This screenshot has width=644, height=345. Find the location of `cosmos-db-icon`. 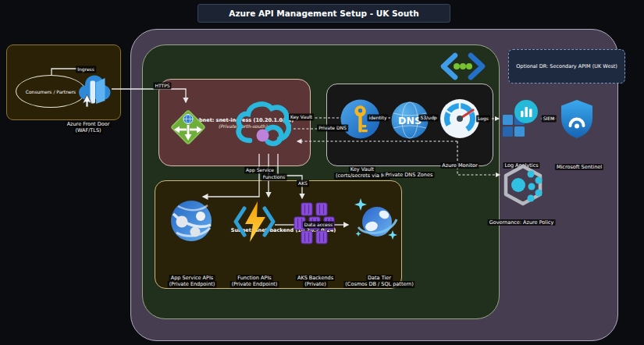

cosmos-db-icon is located at coordinates (376, 222).